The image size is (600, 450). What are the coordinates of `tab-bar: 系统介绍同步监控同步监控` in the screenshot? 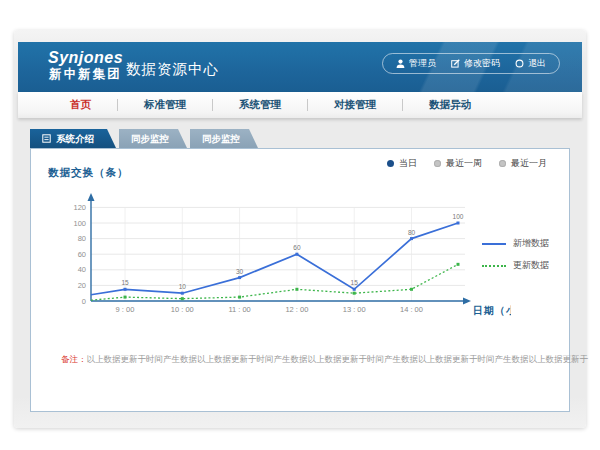 It's located at (146, 138).